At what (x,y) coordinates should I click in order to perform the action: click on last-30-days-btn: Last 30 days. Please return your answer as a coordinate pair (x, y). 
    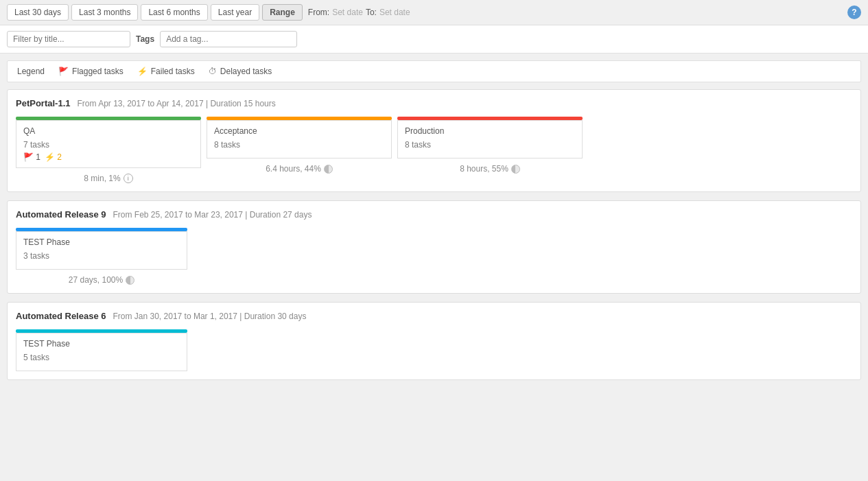
    Looking at the image, I should click on (38, 12).